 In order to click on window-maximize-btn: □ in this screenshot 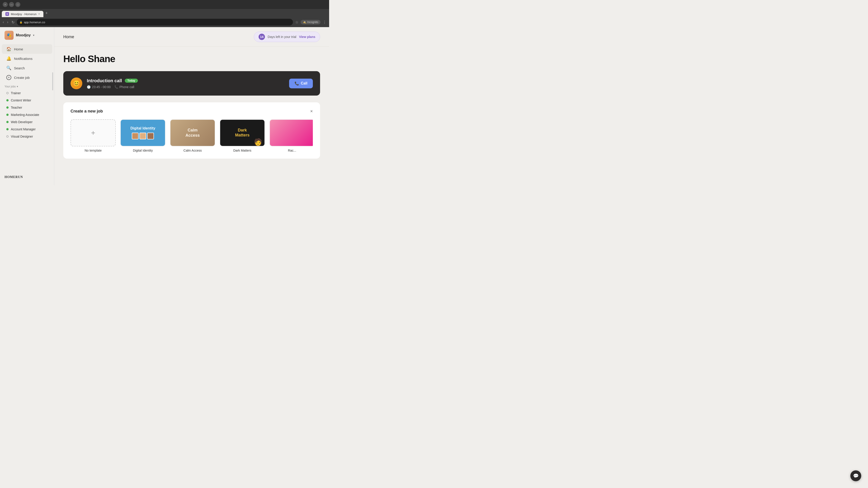, I will do `click(18, 5)`.